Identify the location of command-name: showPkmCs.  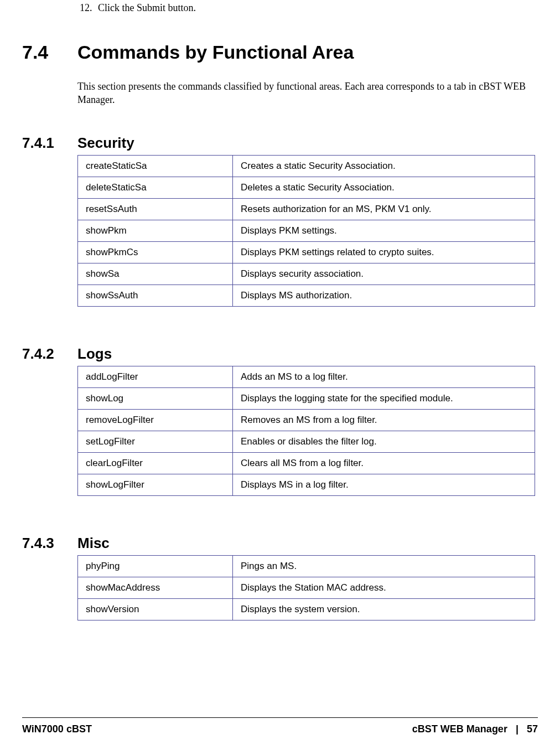
(155, 252).